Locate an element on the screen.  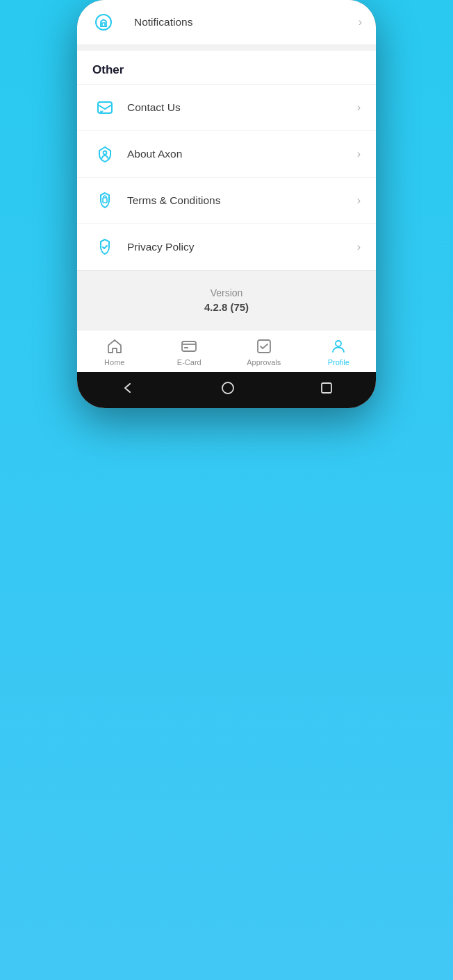
home-nav-label: Home is located at coordinates (114, 362).